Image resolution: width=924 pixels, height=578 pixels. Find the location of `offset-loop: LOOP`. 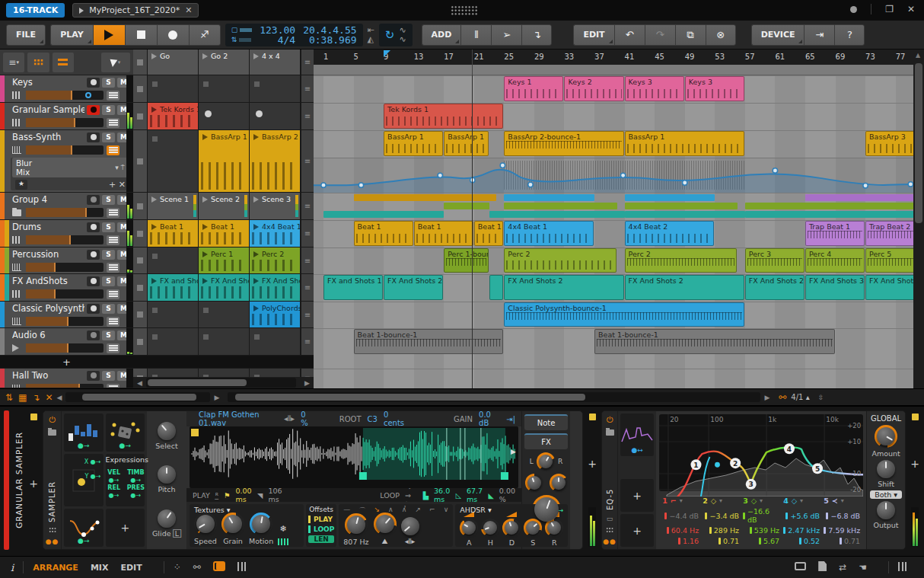

offset-loop: LOOP is located at coordinates (321, 529).